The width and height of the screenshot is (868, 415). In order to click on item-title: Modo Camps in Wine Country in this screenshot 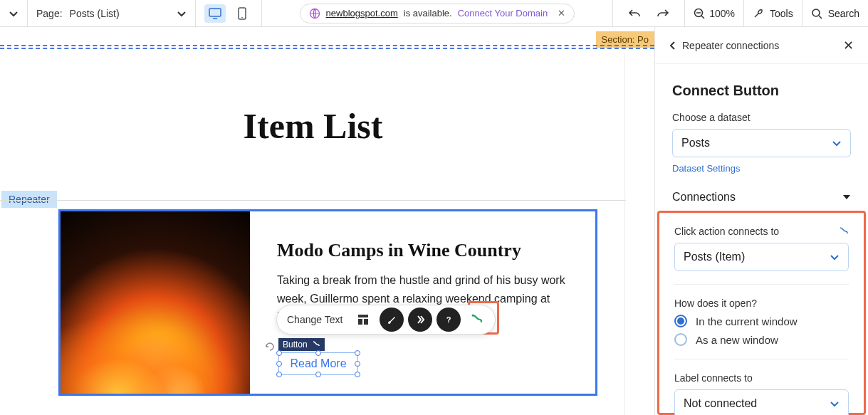, I will do `click(426, 251)`.